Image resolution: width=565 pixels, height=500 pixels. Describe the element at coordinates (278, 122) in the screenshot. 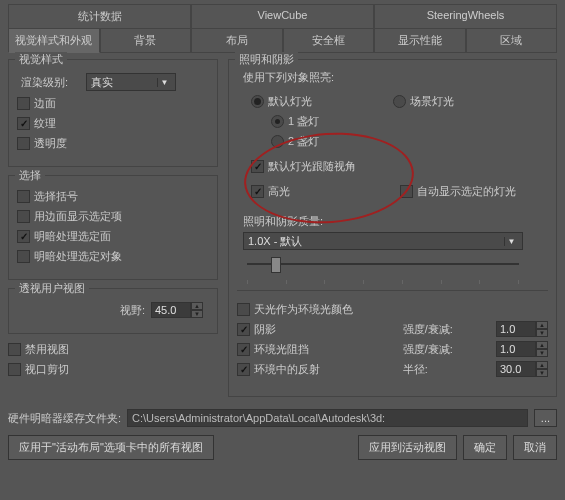

I see `rb-one-light` at that location.